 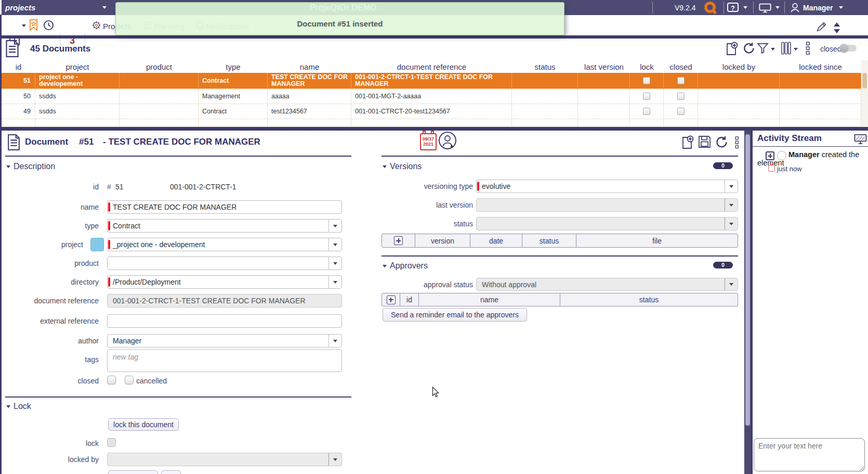 What do you see at coordinates (225, 226) in the screenshot?
I see `type-select: Contract` at bounding box center [225, 226].